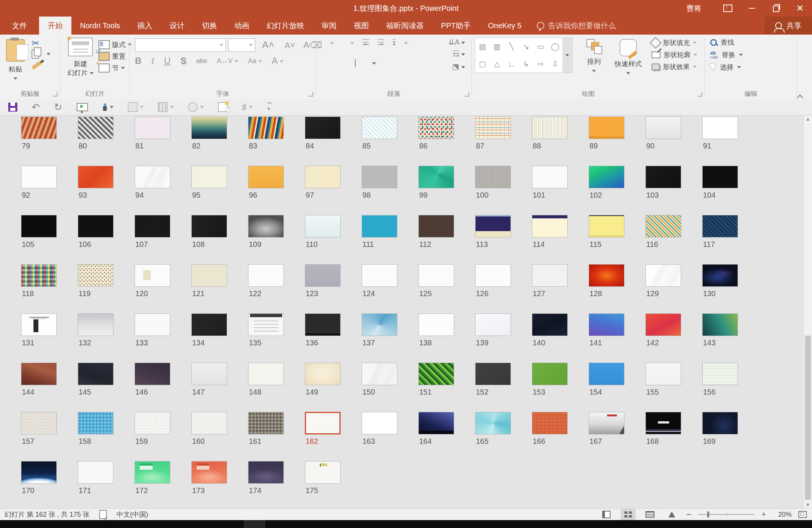  What do you see at coordinates (467, 94) in the screenshot?
I see `paragraph-dialog-launcher` at bounding box center [467, 94].